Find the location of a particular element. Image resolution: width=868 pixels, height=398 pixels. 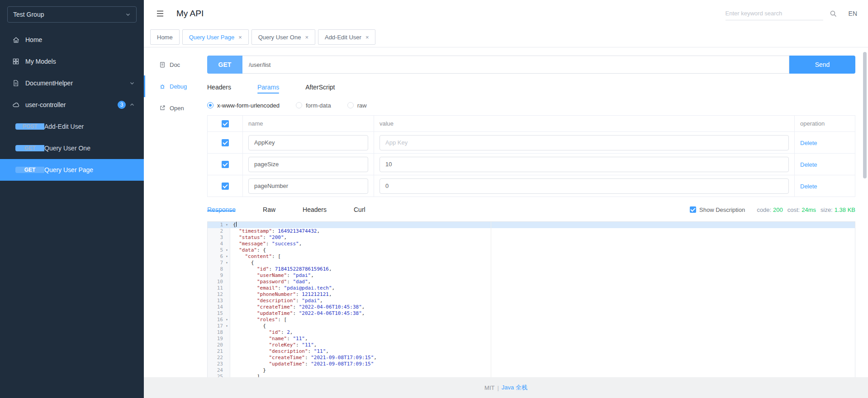

tab-label: Raw is located at coordinates (269, 210).